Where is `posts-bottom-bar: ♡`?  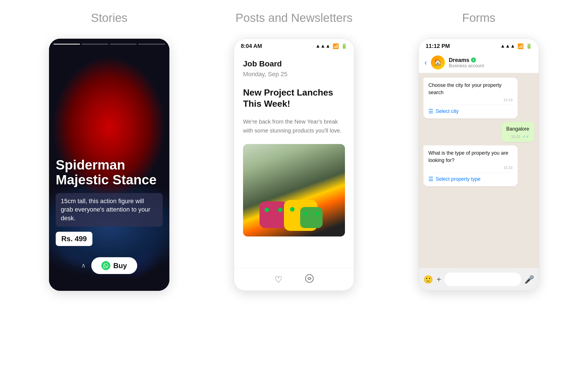 posts-bottom-bar: ♡ is located at coordinates (294, 279).